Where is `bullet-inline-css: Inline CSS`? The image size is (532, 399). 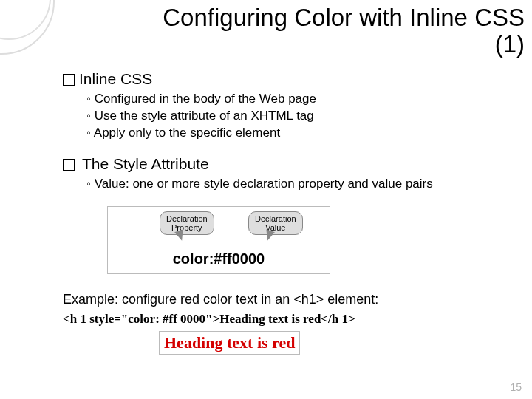
bullet-inline-css: Inline CSS is located at coordinates (287, 79).